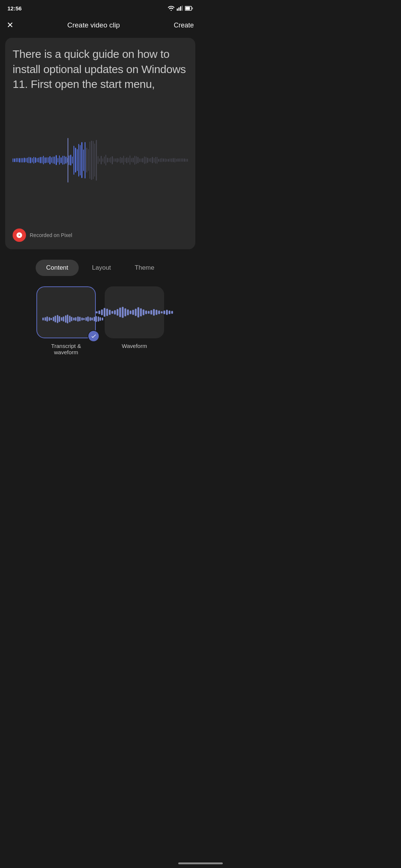 The height and width of the screenshot is (868, 401). What do you see at coordinates (134, 346) in the screenshot?
I see `option-label-waveform: Waveform` at bounding box center [134, 346].